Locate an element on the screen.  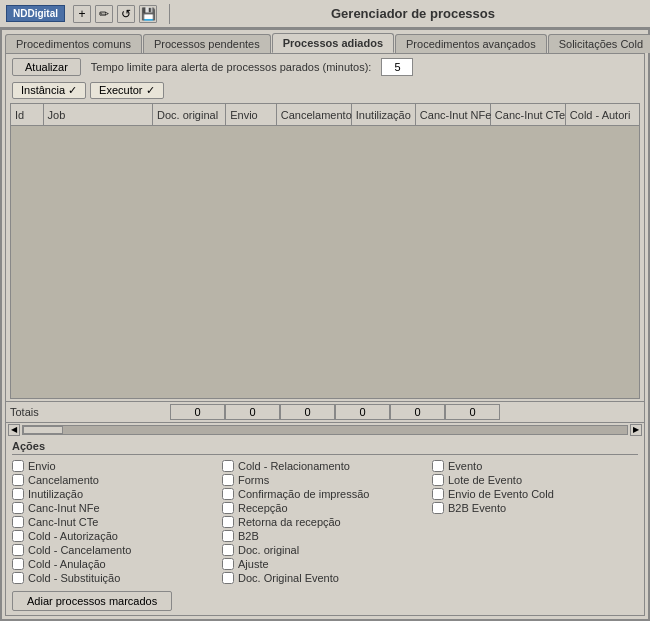
table-header: Id Job Doc. original Envio Cancelamento … is located at coordinates (325, 115).